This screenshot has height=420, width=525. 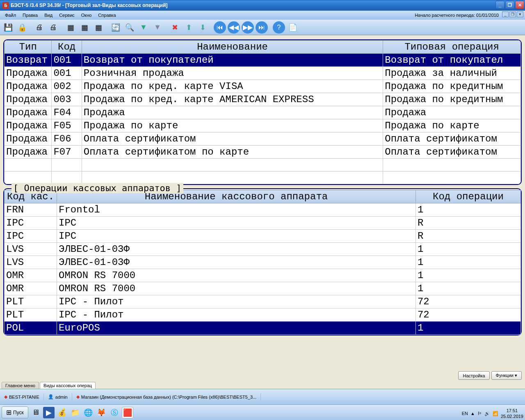 I want to click on table-row: ПродажаF06Оплата сертификатомОплата серт…, so click(x=262, y=139).